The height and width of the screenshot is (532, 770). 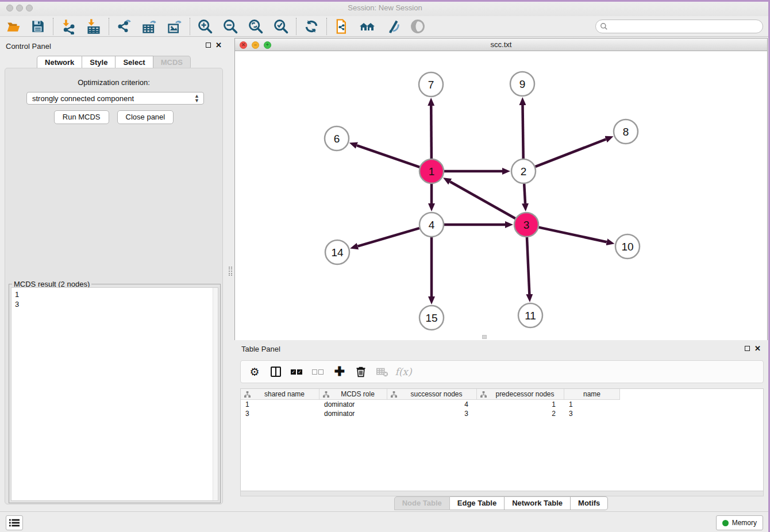 I want to click on zoom-selected-icon, so click(x=281, y=26).